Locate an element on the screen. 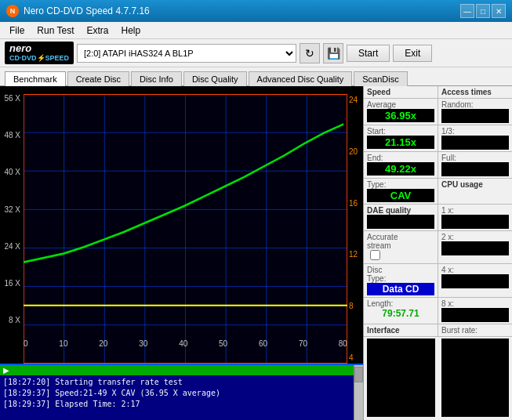 The image size is (512, 420). x-label-60: 60 is located at coordinates (263, 343).